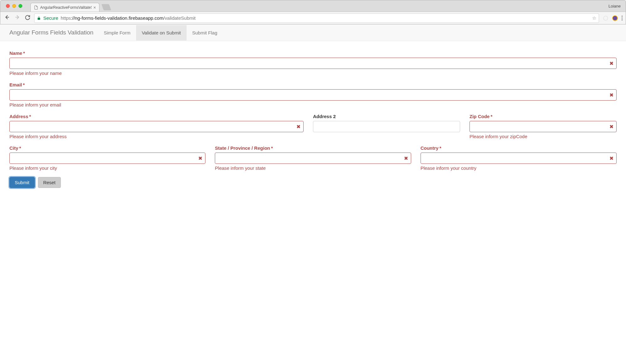 The image size is (626, 364). Describe the element at coordinates (95, 8) in the screenshot. I see `close-tab-icon: ×` at that location.